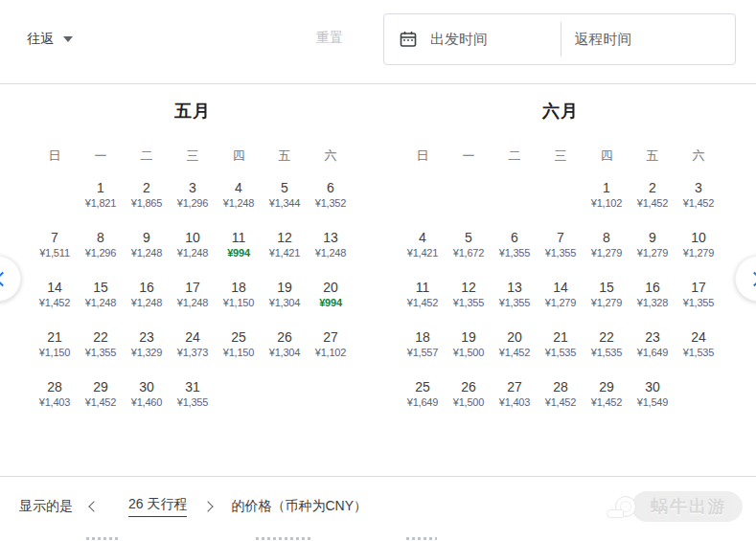 The width and height of the screenshot is (756, 541). What do you see at coordinates (745, 279) in the screenshot?
I see `next-months-button` at bounding box center [745, 279].